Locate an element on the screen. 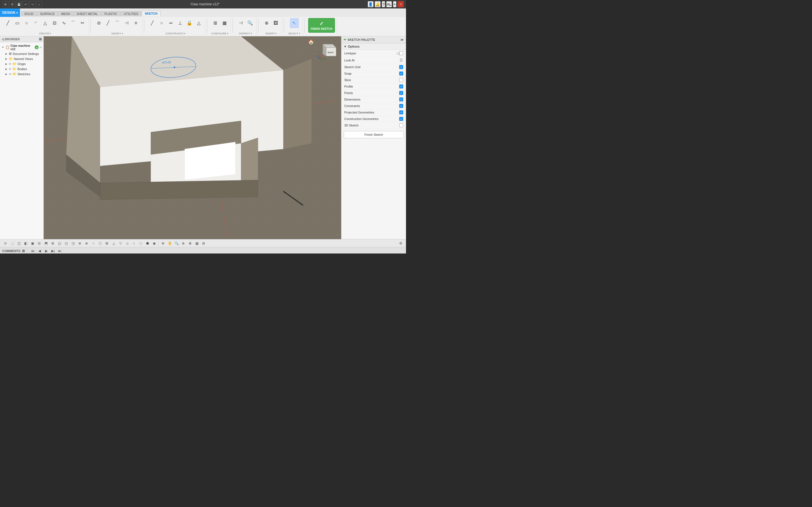 The height and width of the screenshot is (507, 812). polygon-tool: △ is located at coordinates (45, 23).